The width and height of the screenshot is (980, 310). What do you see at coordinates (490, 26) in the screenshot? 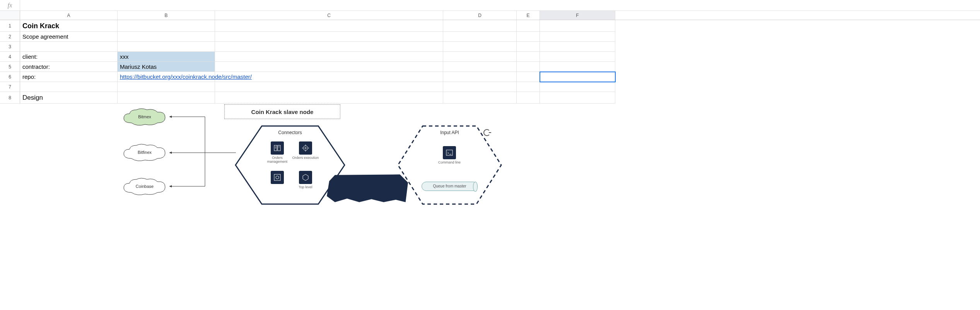
I see `row-1: 1 Coin Krack` at bounding box center [490, 26].